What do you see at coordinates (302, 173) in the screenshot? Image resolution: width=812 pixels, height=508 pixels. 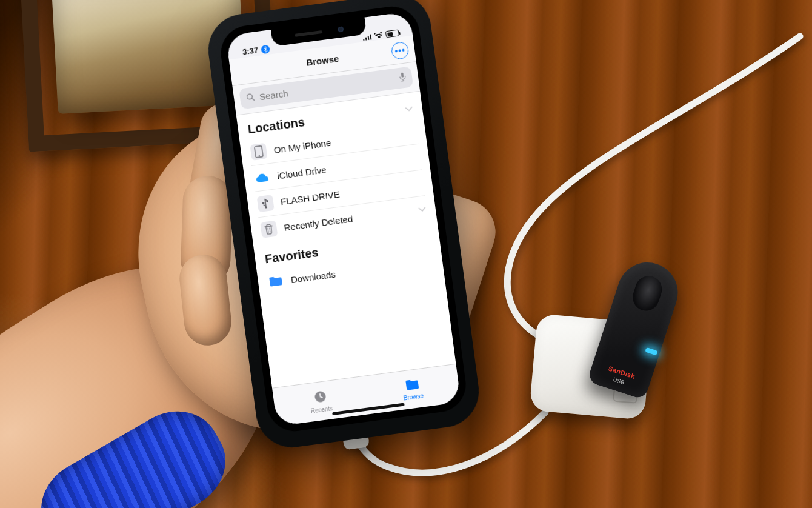 I see `location-label: iCloud Drive` at bounding box center [302, 173].